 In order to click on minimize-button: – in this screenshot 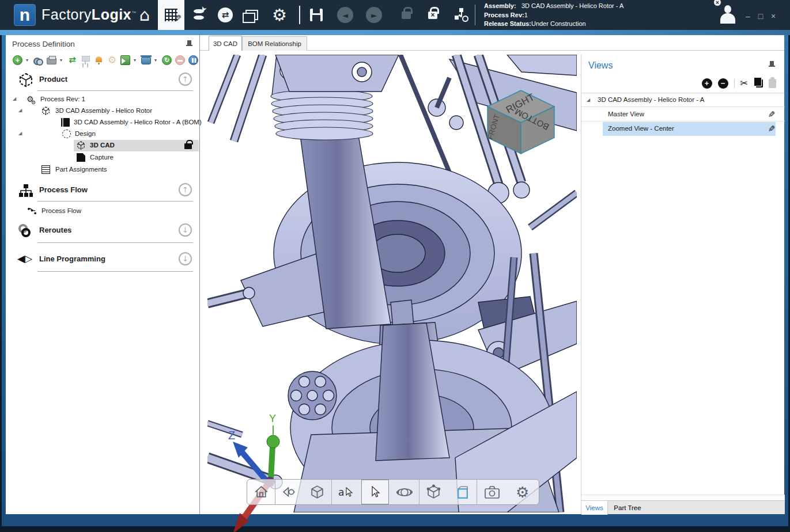, I will do `click(748, 16)`.